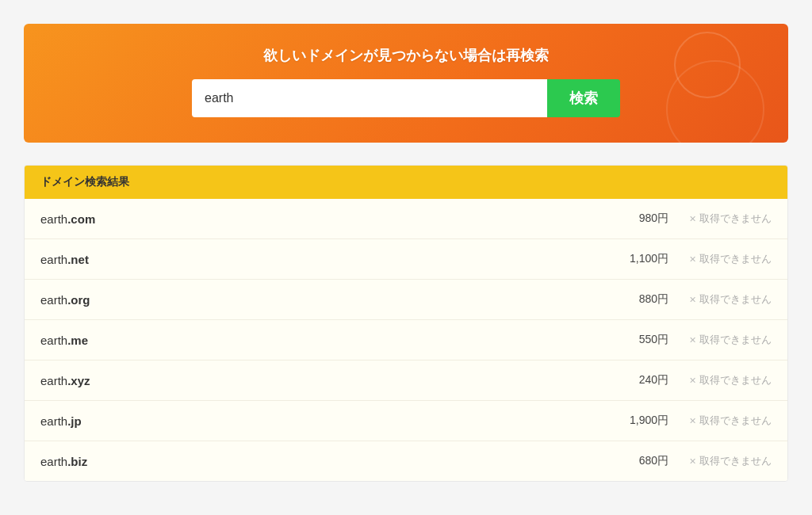 The height and width of the screenshot is (515, 812). What do you see at coordinates (79, 299) in the screenshot?
I see `domain-tld: .org` at bounding box center [79, 299].